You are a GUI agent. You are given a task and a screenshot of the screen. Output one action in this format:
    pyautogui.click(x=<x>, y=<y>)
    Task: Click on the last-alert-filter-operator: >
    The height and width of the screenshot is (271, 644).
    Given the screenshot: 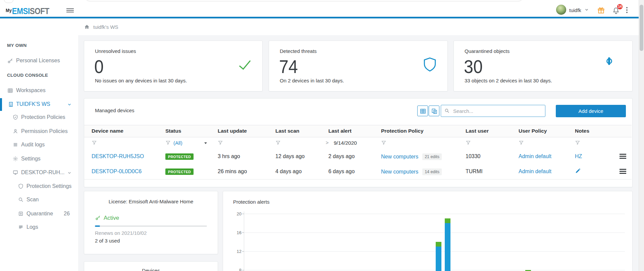 What is the action you would take?
    pyautogui.click(x=327, y=143)
    